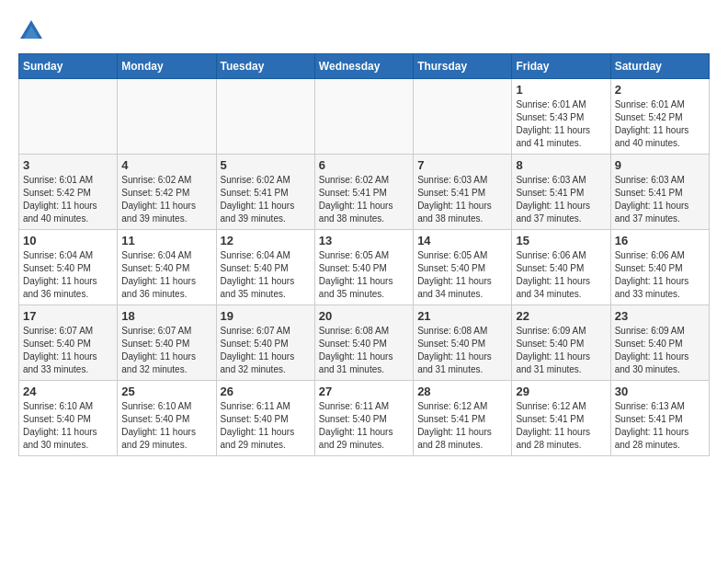 This screenshot has width=728, height=563. I want to click on calendar-cell: 7Sunrise: 6:03 AM Sunset: 5:41 PM Daylig…, so click(463, 192).